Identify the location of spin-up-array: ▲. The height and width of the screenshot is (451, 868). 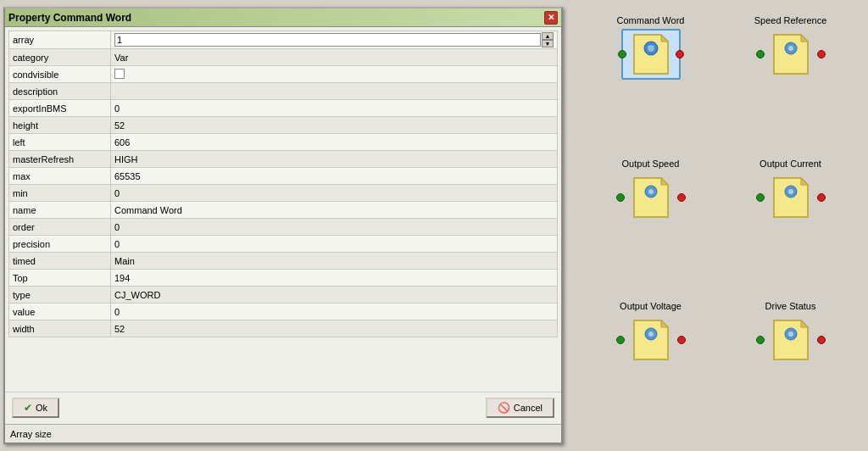
(548, 36).